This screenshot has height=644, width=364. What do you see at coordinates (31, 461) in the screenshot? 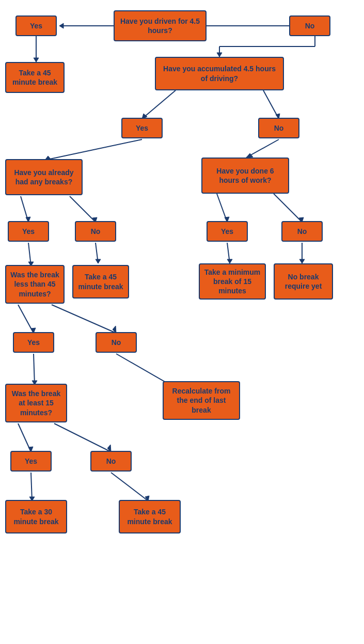
I see `node-yes-6: Yes` at bounding box center [31, 461].